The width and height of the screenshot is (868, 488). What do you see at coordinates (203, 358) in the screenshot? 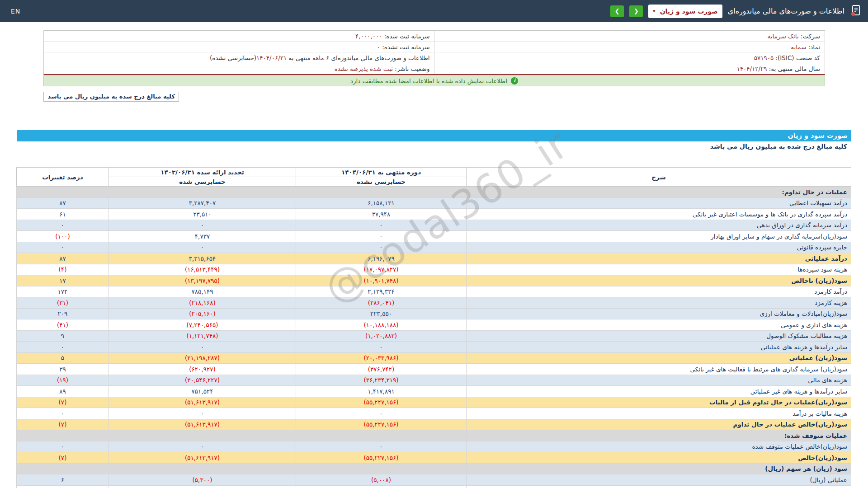
I see `row-value: (۲۱,۱۹۸,۲۸۷)` at bounding box center [203, 358].